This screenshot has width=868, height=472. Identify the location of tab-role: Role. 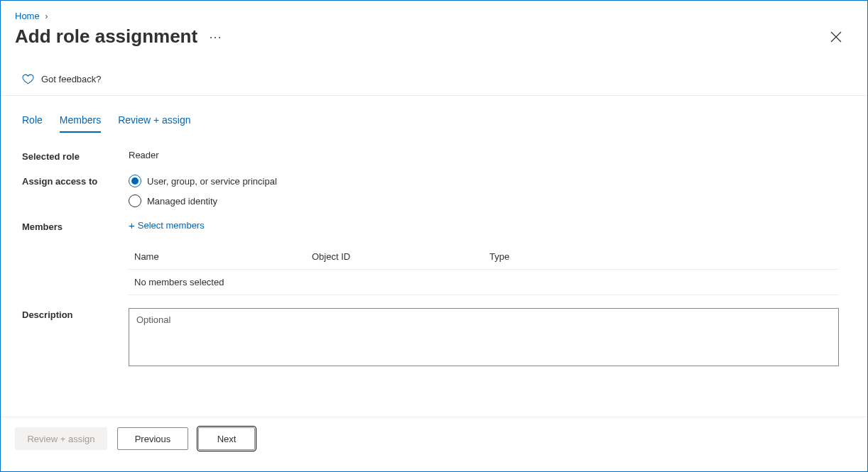
(33, 122).